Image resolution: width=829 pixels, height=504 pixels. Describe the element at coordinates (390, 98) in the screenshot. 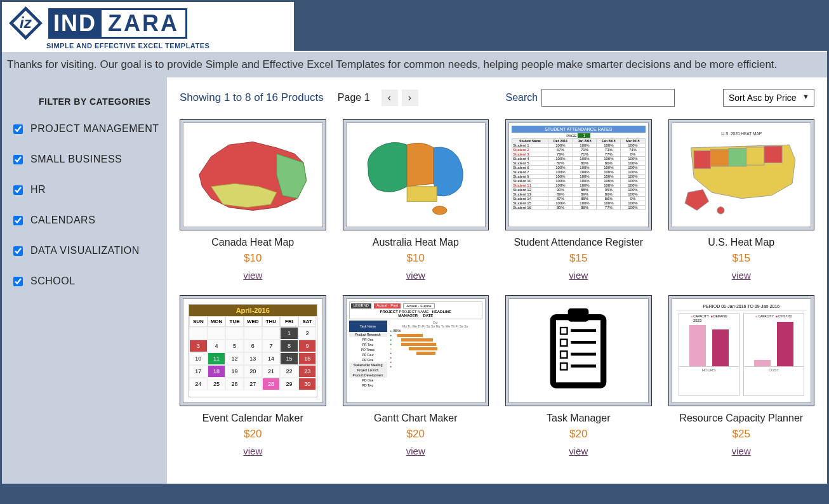

I see `prev-page-button: ‹` at that location.